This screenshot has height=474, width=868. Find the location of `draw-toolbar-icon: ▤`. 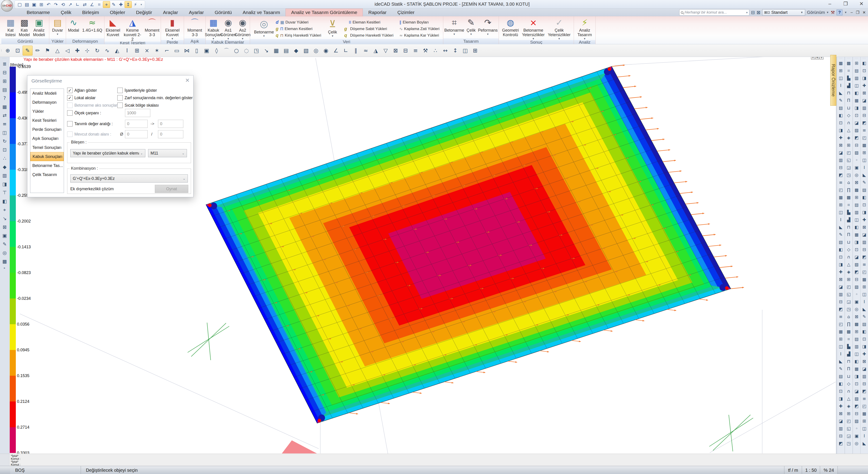

draw-toolbar-icon: ▤ is located at coordinates (286, 51).